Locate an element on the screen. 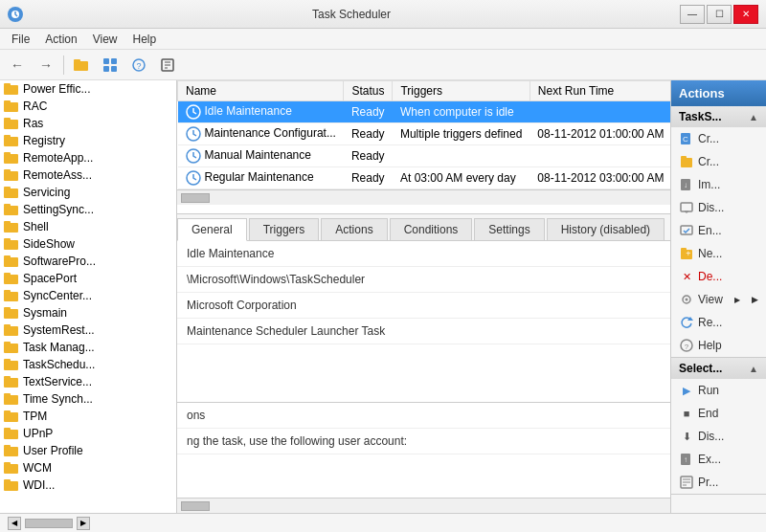  action-create-task: Cr... is located at coordinates (718, 162).